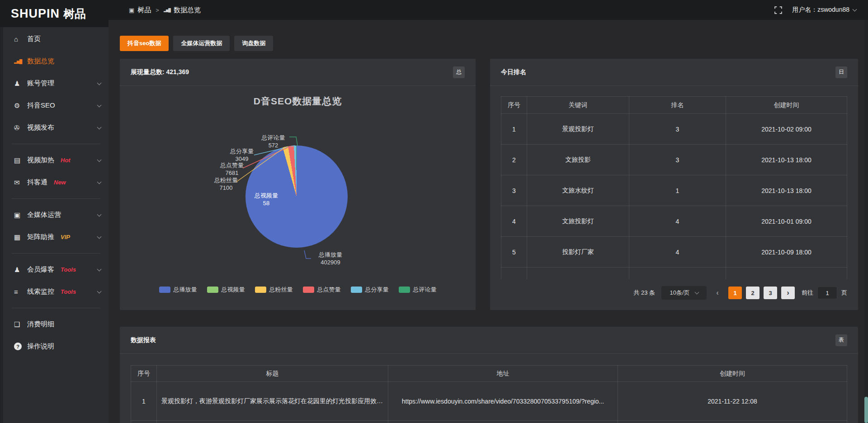 This screenshot has height=423, width=868. Describe the element at coordinates (514, 252) in the screenshot. I see `cell-no: 5` at that location.